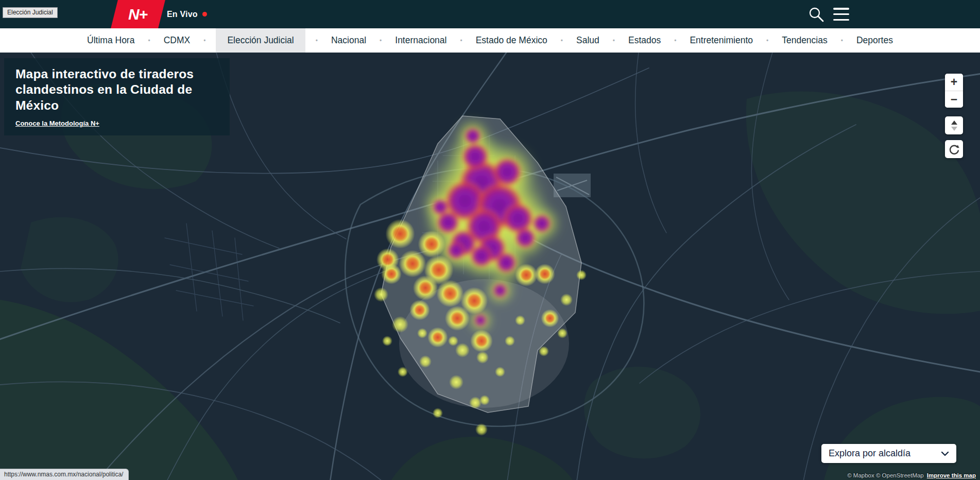  Describe the element at coordinates (490, 40) in the screenshot. I see `main-nav: Última Hora•CDMX•Elección Judicial•Nacio…` at that location.